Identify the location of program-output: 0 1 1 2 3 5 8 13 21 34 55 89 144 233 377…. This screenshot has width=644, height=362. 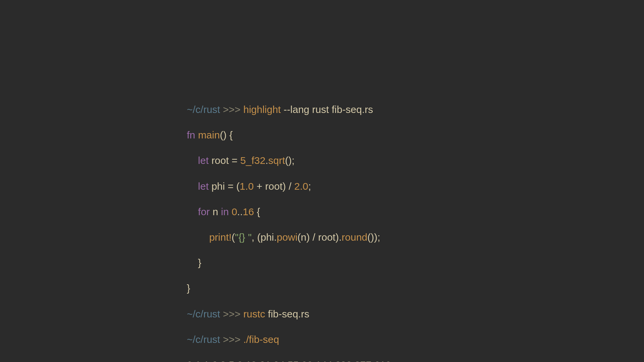
(289, 360).